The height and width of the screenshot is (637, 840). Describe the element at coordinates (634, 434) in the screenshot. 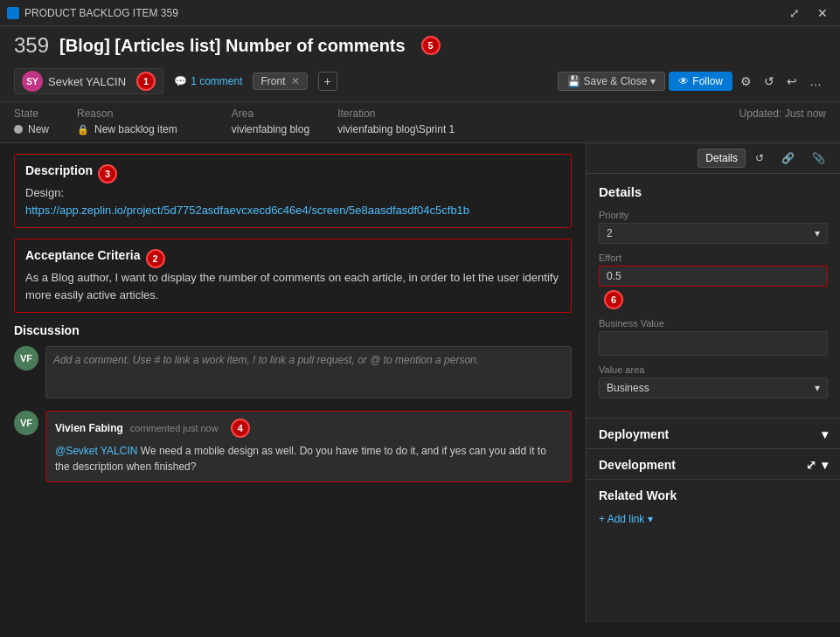

I see `deployment-label: Deployment` at that location.